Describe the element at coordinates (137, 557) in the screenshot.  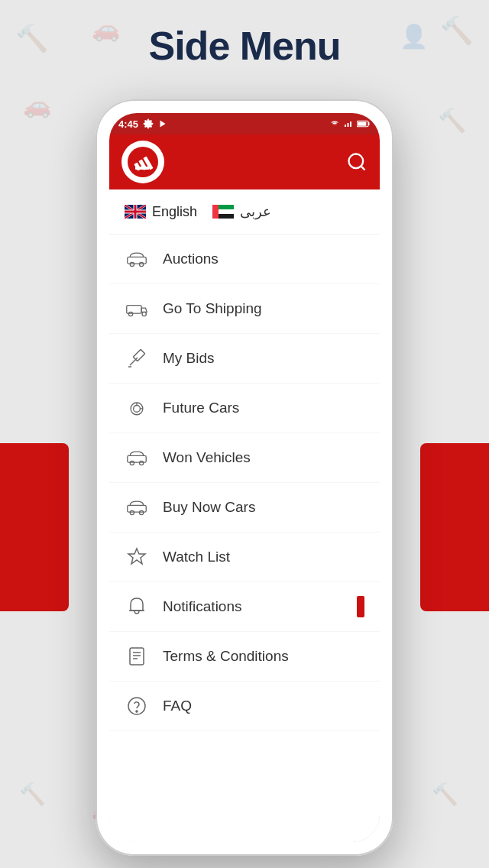
I see `watchlist-icon` at that location.